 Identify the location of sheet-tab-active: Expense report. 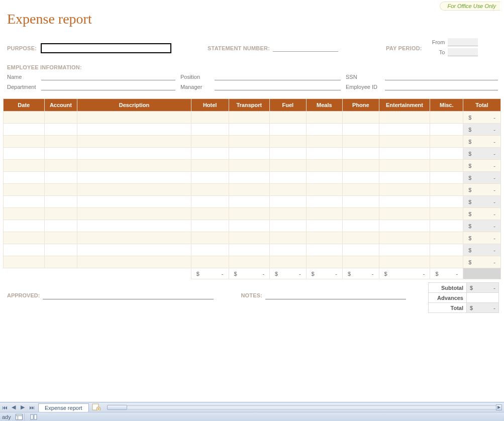
(63, 408).